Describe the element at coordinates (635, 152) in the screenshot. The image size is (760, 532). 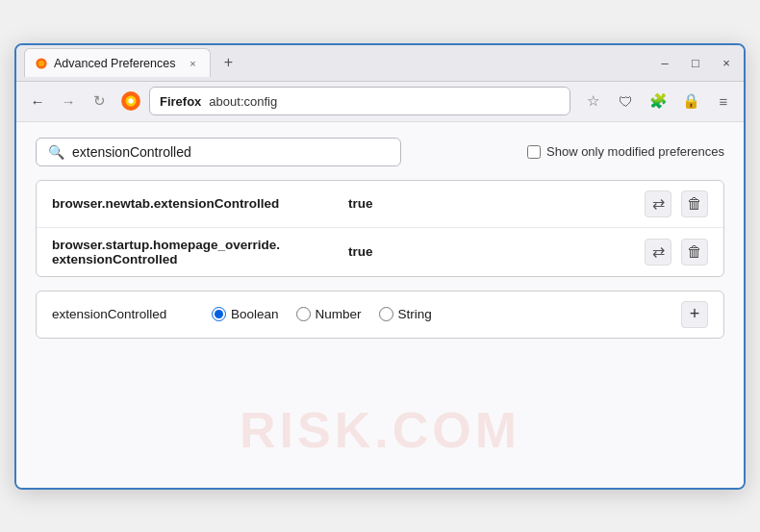
I see `show-modified-text: Show only modified preferences` at that location.